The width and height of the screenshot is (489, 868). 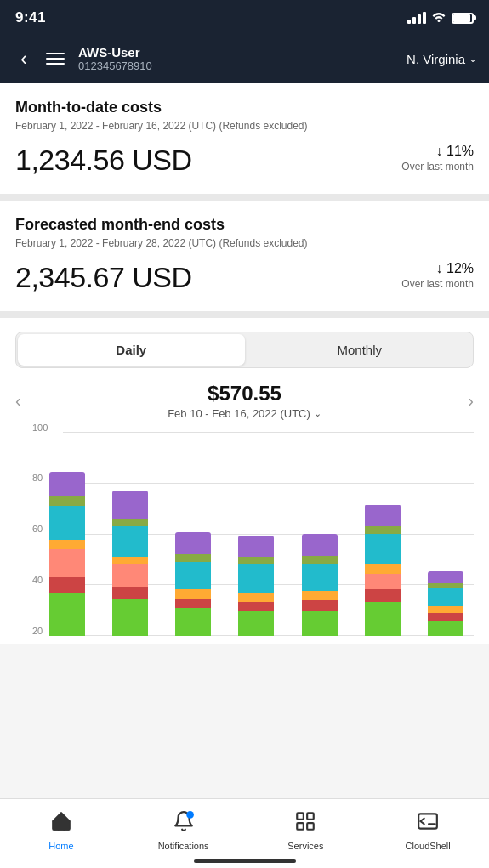 I want to click on notifications-label: Notifications, so click(x=184, y=846).